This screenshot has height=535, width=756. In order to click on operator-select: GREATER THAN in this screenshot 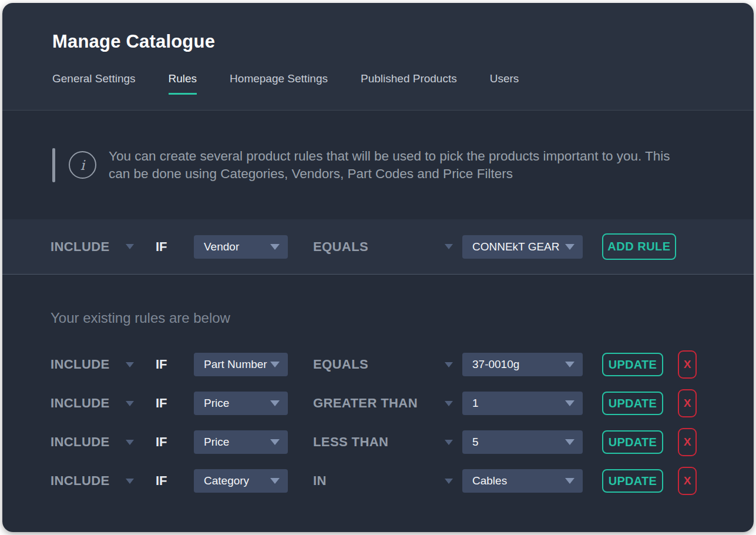, I will do `click(388, 403)`.